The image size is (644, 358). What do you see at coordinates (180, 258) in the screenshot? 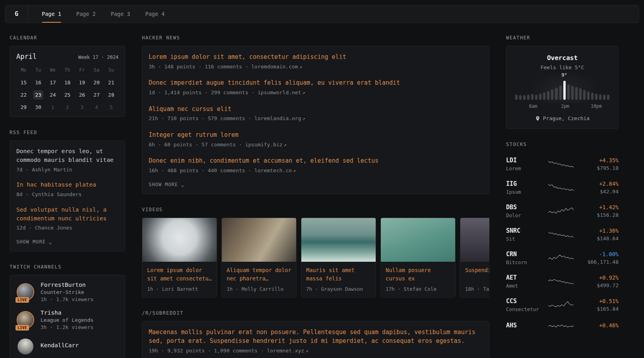
I see `video-card: Lorem ipsum dolor sit amet consectetu… 1…` at bounding box center [180, 258].